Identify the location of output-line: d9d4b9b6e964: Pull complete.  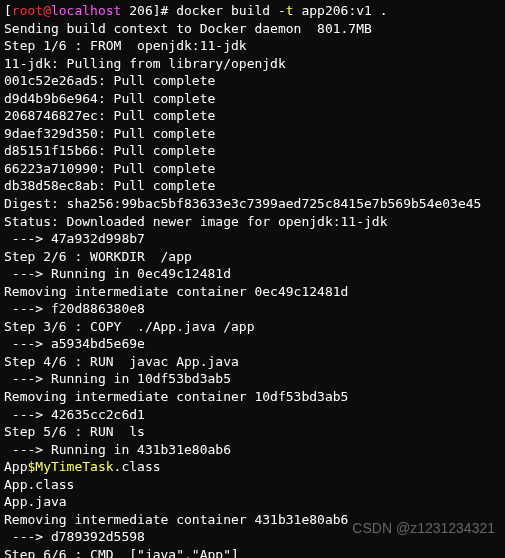
(252, 99).